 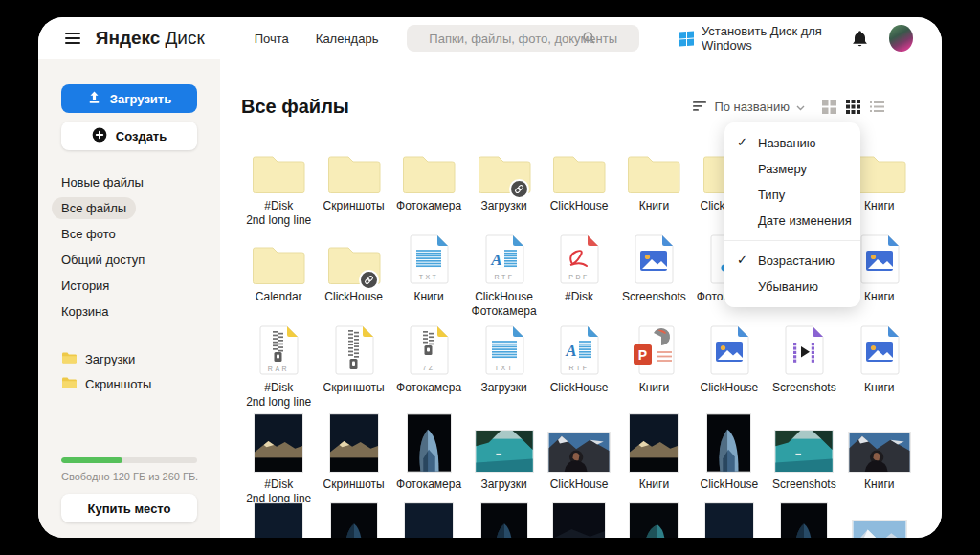 What do you see at coordinates (792, 260) in the screenshot?
I see `sort-menu-item: ✓Возрастанию` at bounding box center [792, 260].